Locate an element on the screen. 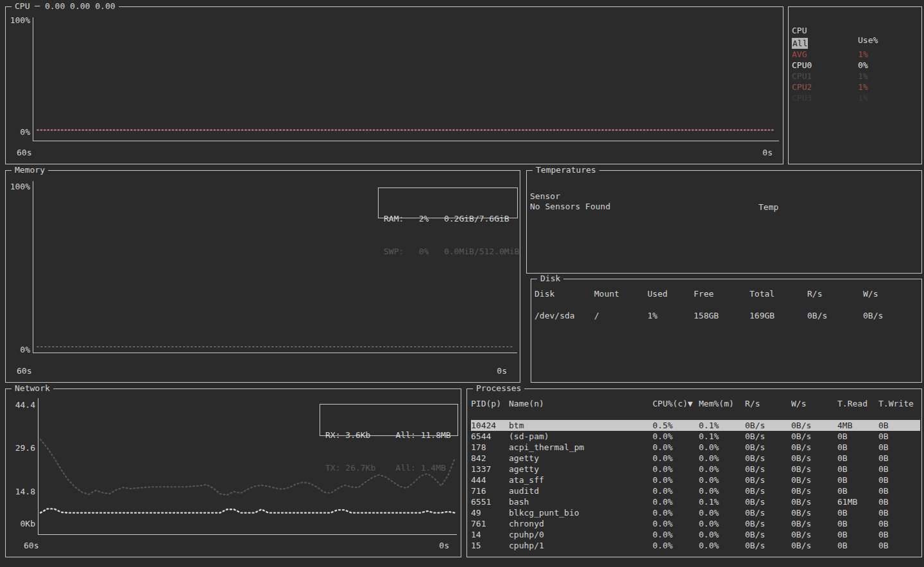 The image size is (924, 567). cpu-core-label: CPU2 is located at coordinates (802, 87).